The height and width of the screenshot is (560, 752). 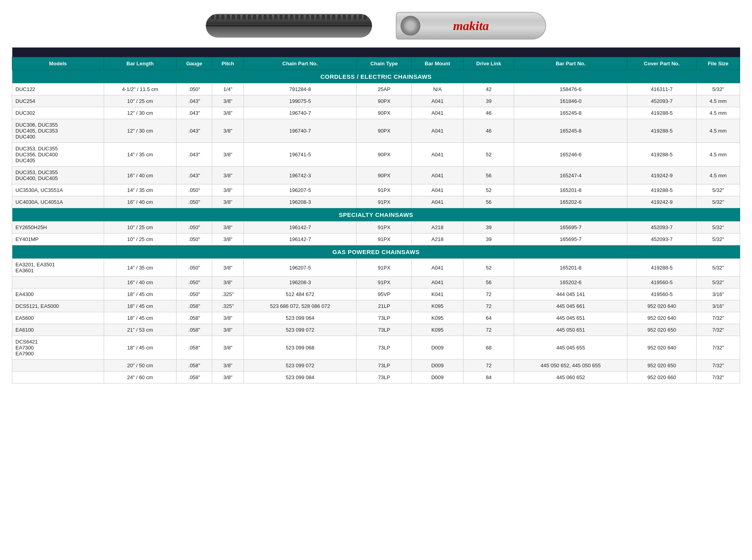 I want to click on cell-0: DUC306, DUC355DUC405, DUC353DUC400, so click(x=58, y=131).